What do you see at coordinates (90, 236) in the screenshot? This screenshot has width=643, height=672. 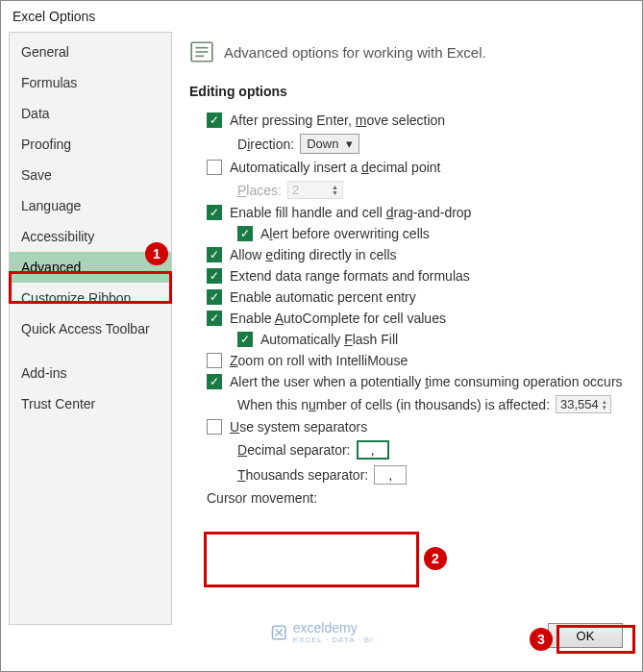 I see `sidebar-item-accessibility: Accessibility` at bounding box center [90, 236].